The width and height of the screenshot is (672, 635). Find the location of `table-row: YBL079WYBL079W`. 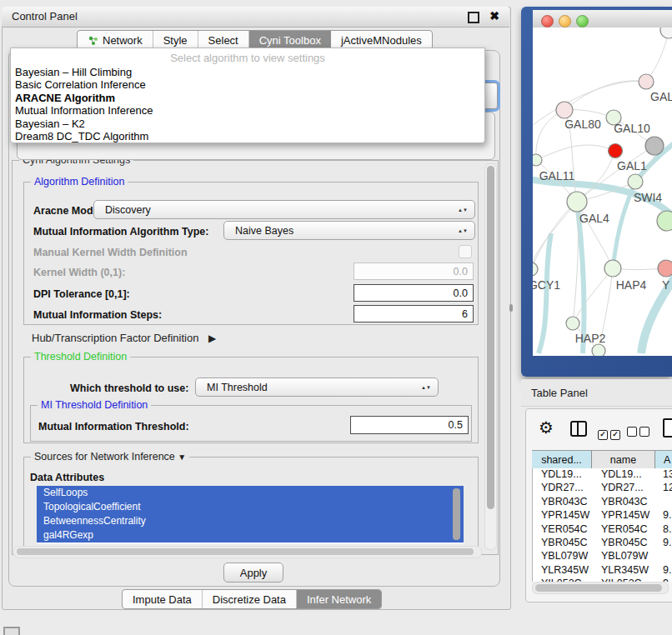

table-row: YBL079WYBL079W is located at coordinates (602, 557).